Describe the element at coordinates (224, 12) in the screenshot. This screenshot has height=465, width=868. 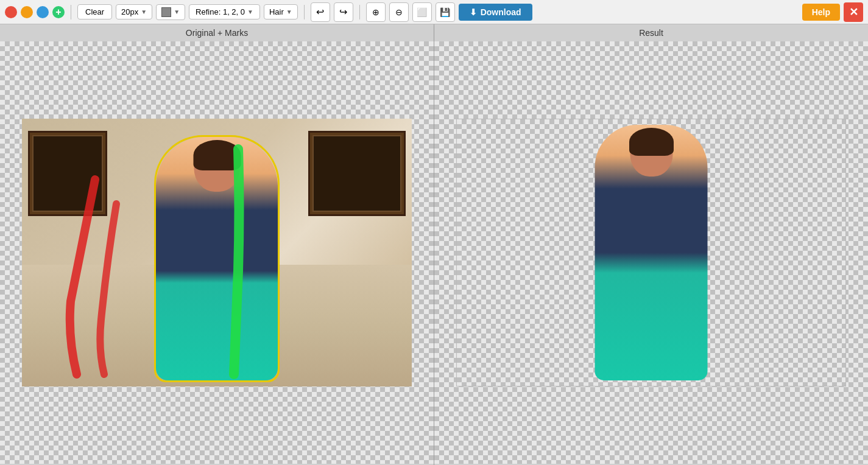
I see `refine-dropdown: Refine: 1, 2, 0 ▼` at that location.